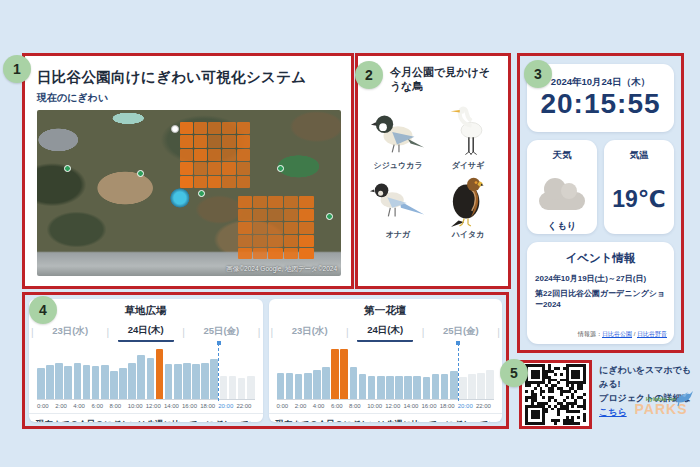 Image resolution: width=700 pixels, height=467 pixels. I want to click on annotation-badge-3: 3, so click(538, 74).